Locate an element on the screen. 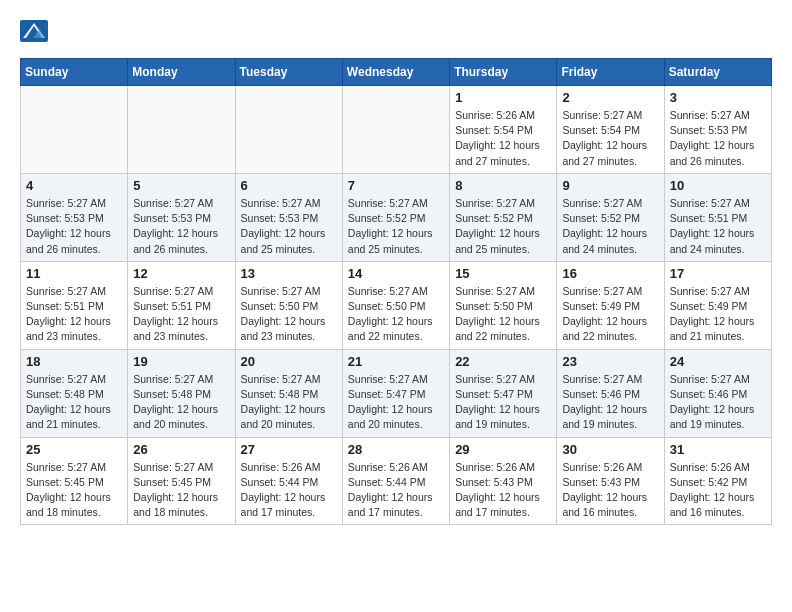 The height and width of the screenshot is (612, 792). calendar-cell: 28Sunrise: 5:26 AM Sunset: 5:44 PM Dayli… is located at coordinates (396, 481).